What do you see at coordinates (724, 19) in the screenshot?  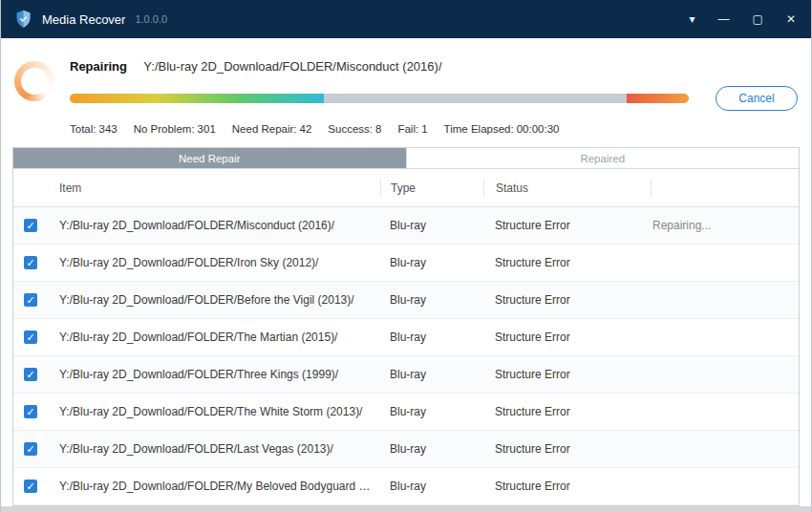 I see `minimize-button: —` at bounding box center [724, 19].